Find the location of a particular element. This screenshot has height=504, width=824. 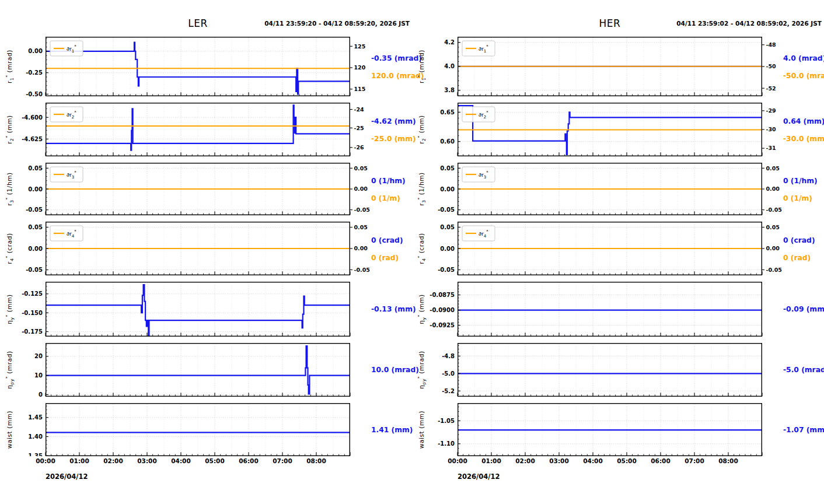

svg-text: 0.65 is located at coordinates (447, 112).